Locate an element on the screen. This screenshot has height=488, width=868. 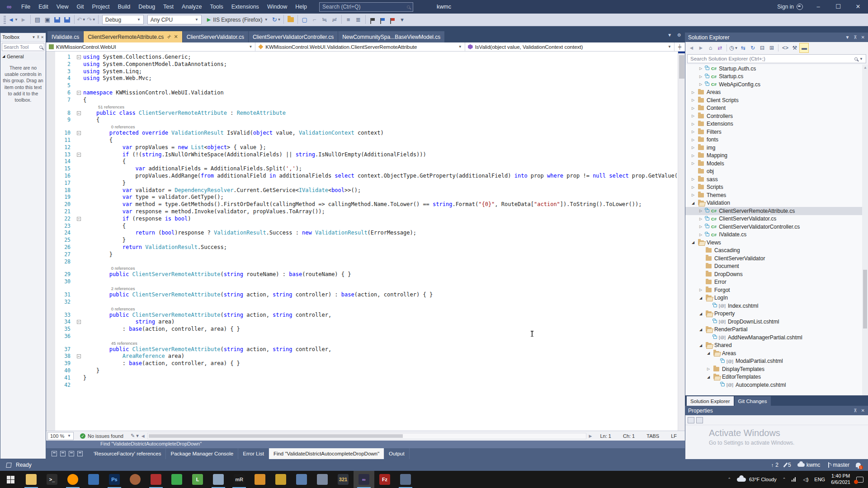
tree-item-filters: ▷Filters is located at coordinates (777, 132).